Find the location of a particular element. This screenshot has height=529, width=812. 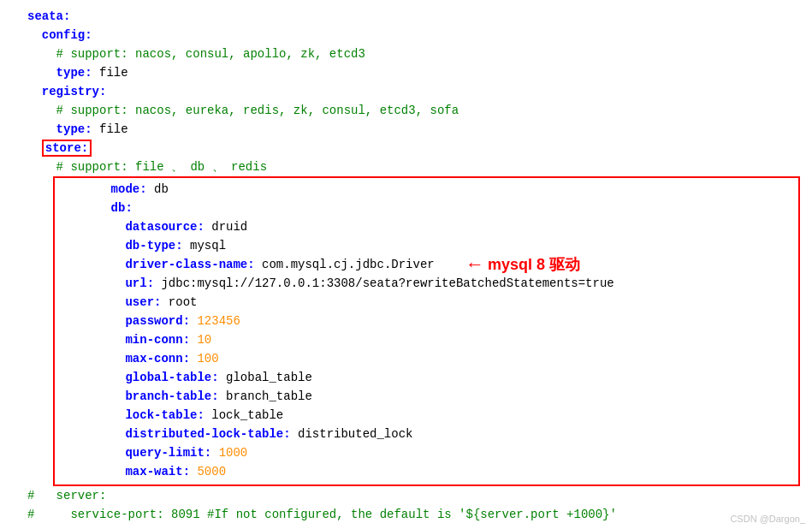

code-12: datasource: druid is located at coordinates (163, 227).